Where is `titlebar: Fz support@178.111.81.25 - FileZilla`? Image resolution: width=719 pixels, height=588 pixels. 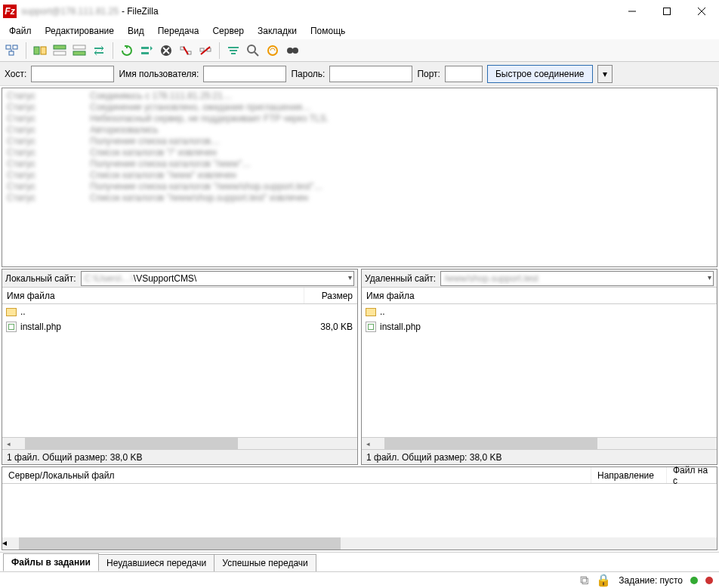
titlebar: Fz support@178.111.81.25 - FileZilla is located at coordinates (360, 11).